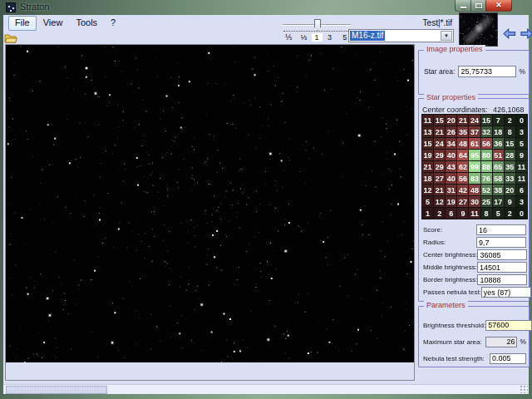 Image resolution: width=532 pixels, height=399 pixels. Describe the element at coordinates (427, 213) in the screenshot. I see `grid-cell: 1` at that location.